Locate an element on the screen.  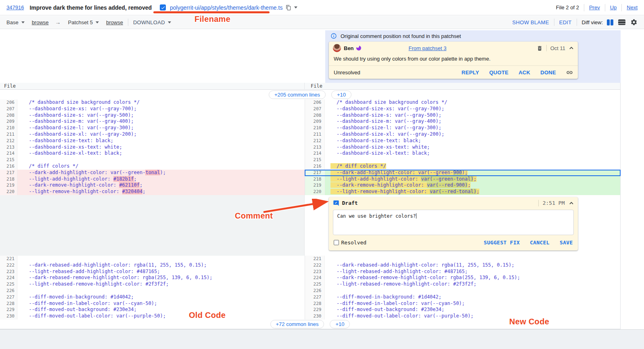
line-number-left: 229 is located at coordinates (9, 310).